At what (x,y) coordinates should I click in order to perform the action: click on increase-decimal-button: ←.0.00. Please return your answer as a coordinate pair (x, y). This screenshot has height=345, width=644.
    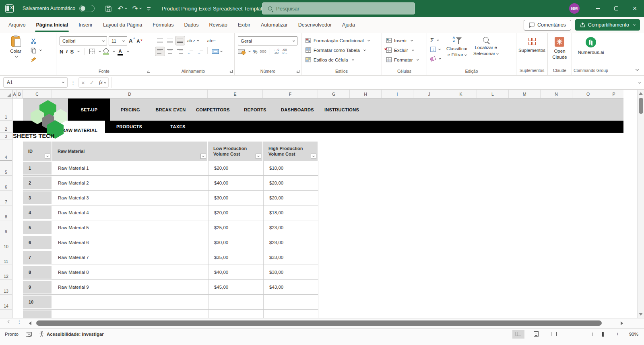
    Looking at the image, I should click on (276, 51).